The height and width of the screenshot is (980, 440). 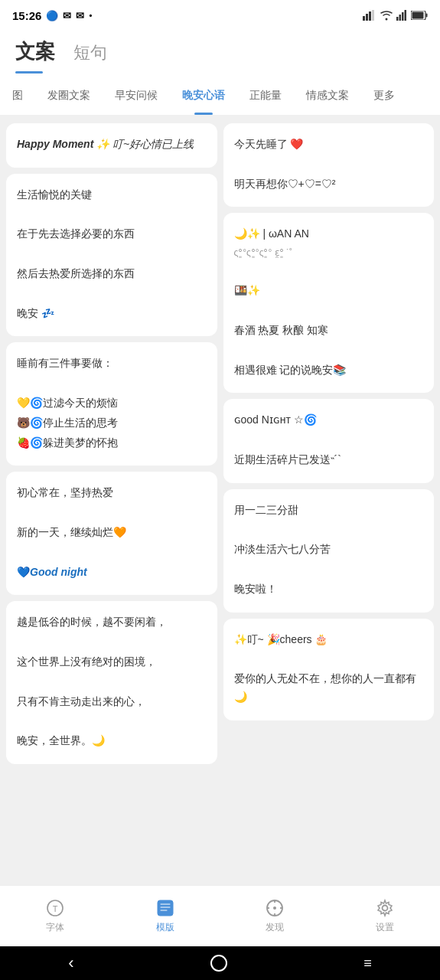 I want to click on category-nav: 图 发圈文案 早安问候 晚安心语 正能量 情感文案 更多, so click(x=220, y=96).